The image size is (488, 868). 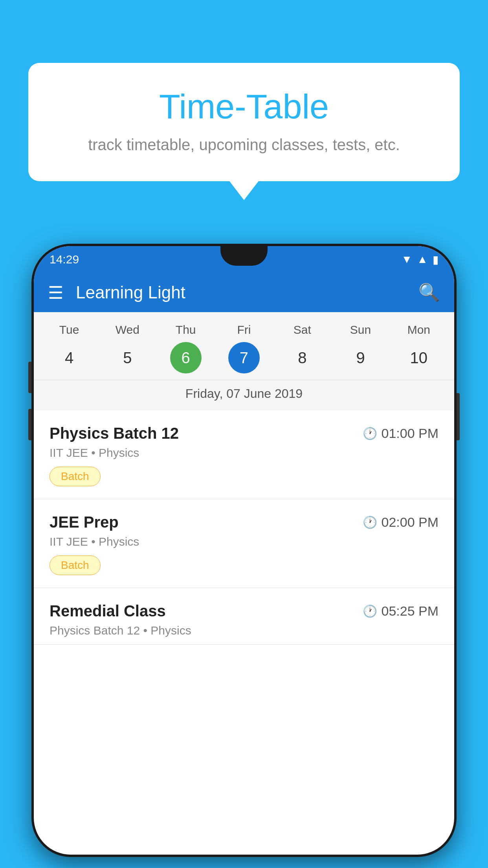 I want to click on bubble-subtitle: track timetable, upcoming classes, tests…, so click(x=244, y=145).